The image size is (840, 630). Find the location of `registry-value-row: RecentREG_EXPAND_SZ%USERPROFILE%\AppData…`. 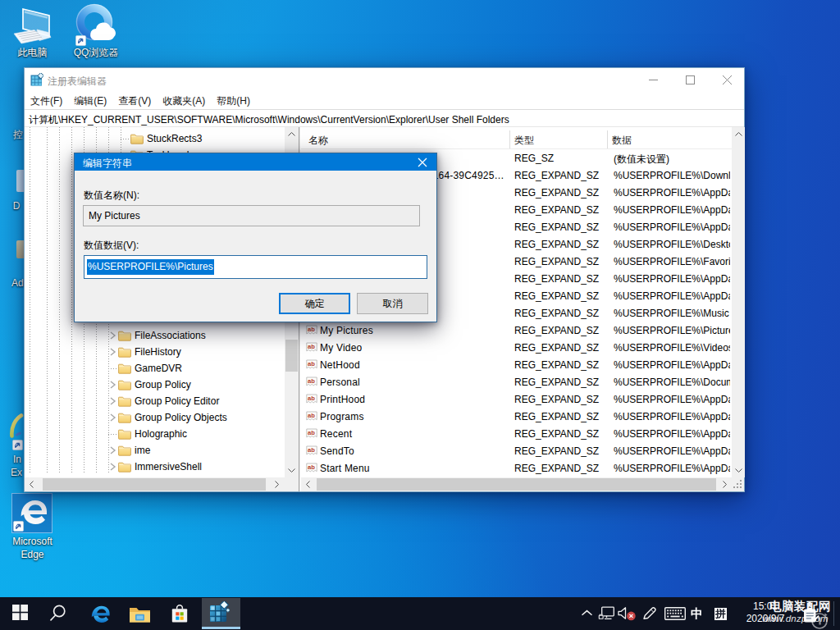

registry-value-row: RecentREG_EXPAND_SZ%USERPROFILE%\AppData… is located at coordinates (517, 435).